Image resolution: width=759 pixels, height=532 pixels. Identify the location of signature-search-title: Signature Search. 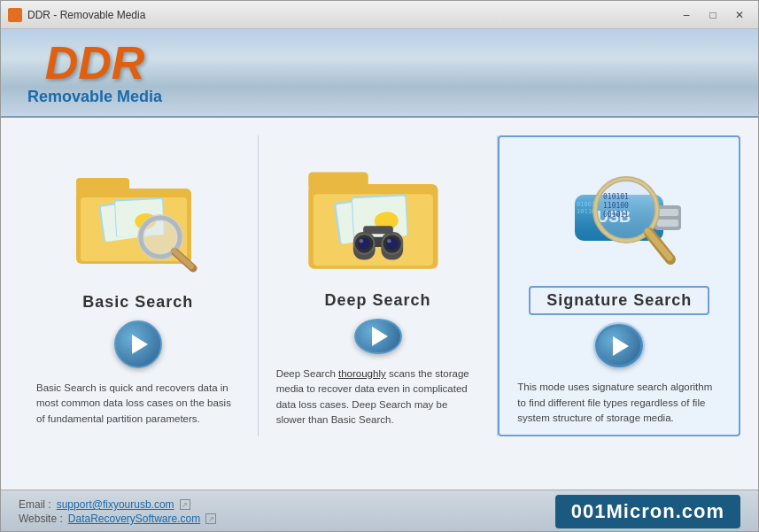
(619, 301).